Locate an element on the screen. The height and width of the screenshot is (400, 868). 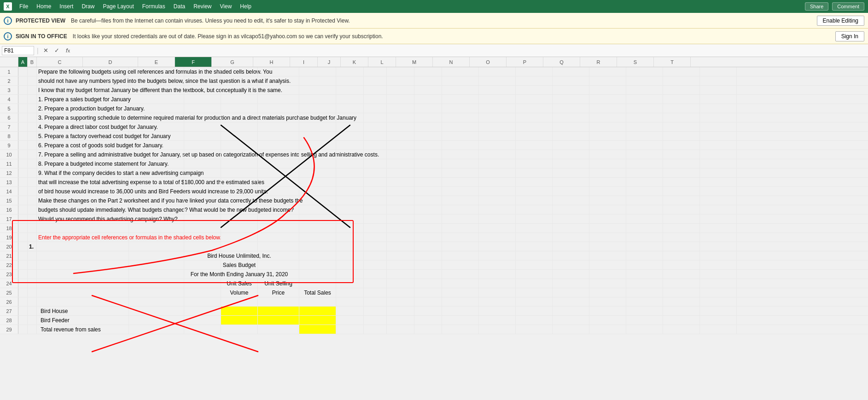
cell-13-h is located at coordinates (318, 182).